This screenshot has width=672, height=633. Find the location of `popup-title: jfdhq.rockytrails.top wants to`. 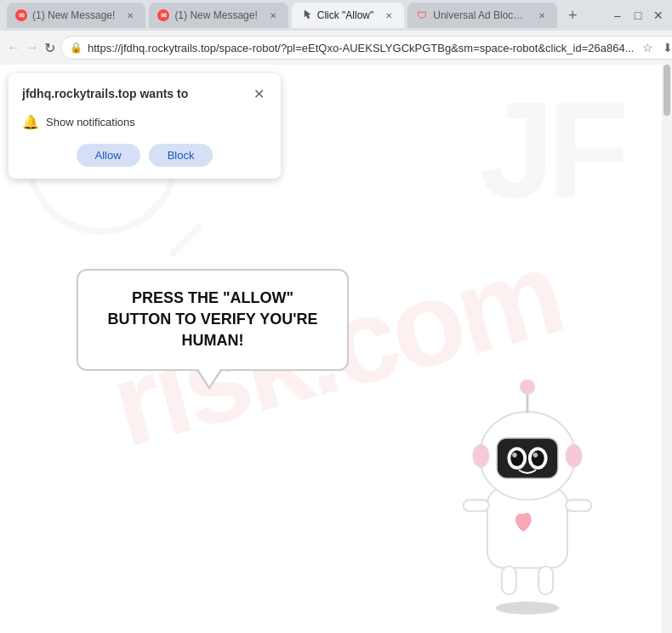

popup-title: jfdhq.rockytrails.top wants to is located at coordinates (105, 94).